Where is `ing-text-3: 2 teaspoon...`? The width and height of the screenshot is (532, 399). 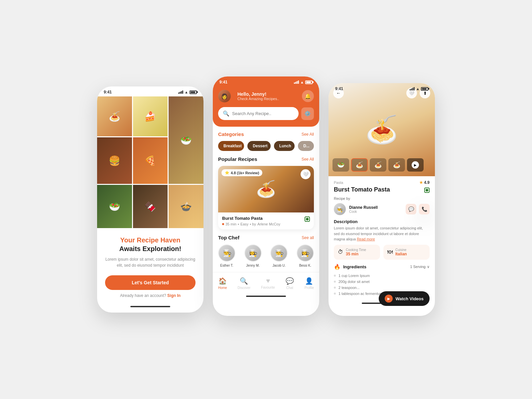
ing-text-3: 2 teaspoon... is located at coordinates (349, 288).